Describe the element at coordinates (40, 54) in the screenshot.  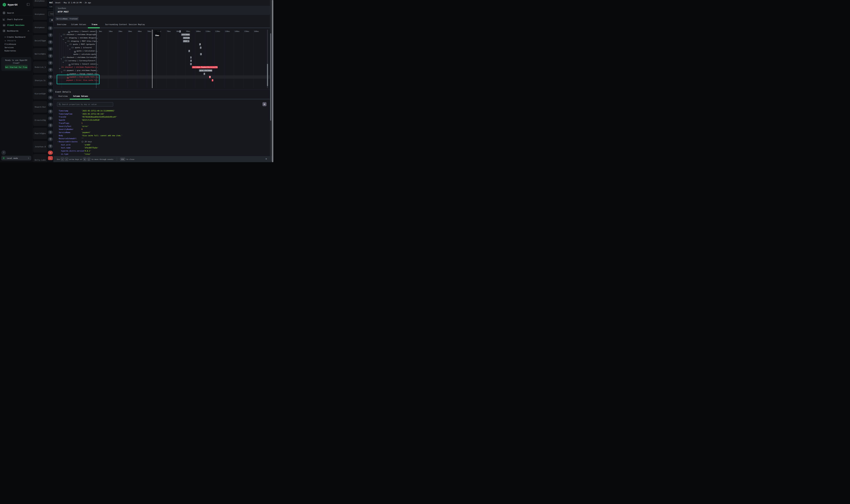
I see `session-card: Walton9@ho` at that location.